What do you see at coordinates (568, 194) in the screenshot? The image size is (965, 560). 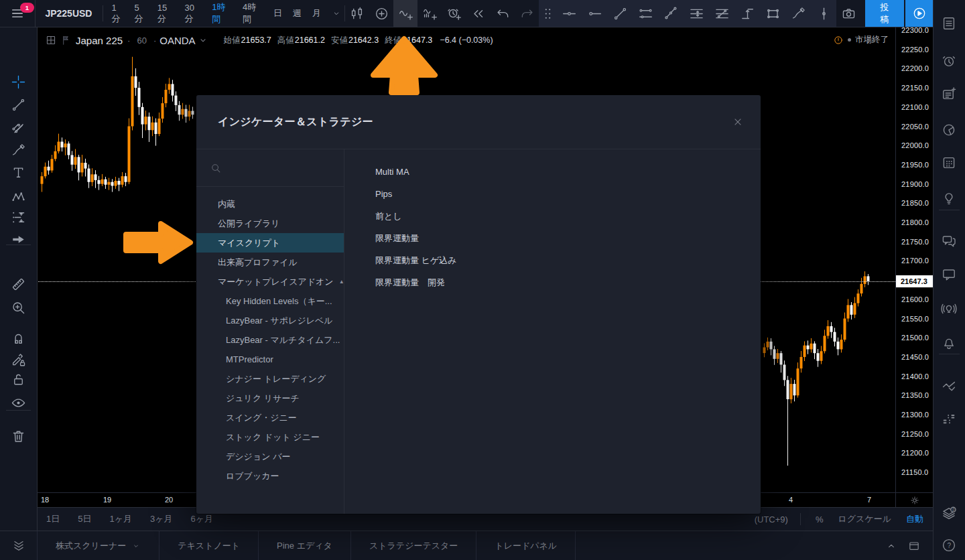 I see `script-item-1: Pips` at bounding box center [568, 194].